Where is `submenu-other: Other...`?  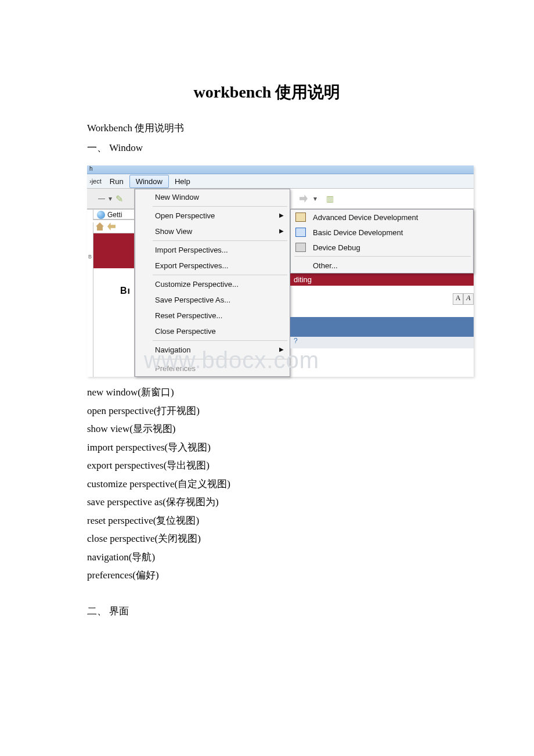 submenu-other: Other... is located at coordinates (382, 265).